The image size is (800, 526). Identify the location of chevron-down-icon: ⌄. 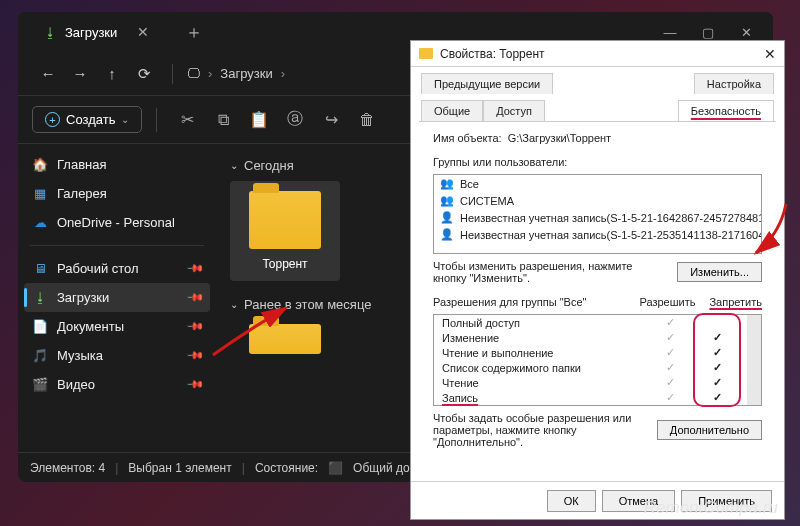
(125, 120).